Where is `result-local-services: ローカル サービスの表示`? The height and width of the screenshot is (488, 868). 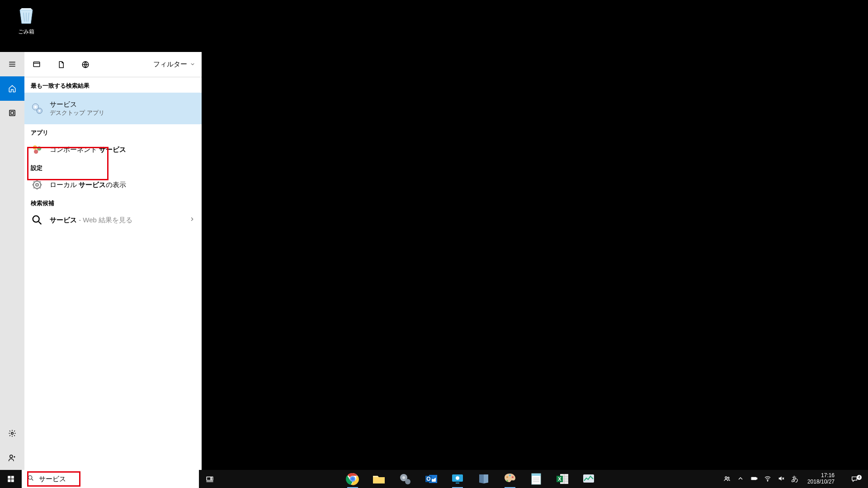
result-local-services: ローカル サービスの表示 is located at coordinates (113, 185).